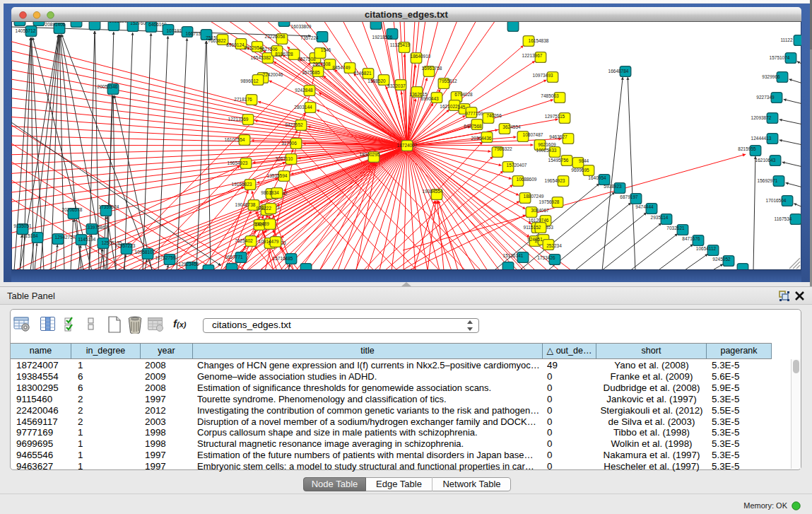 This screenshot has width=812, height=514. What do you see at coordinates (235, 45) in the screenshot?
I see `svg-text: 8960124` at bounding box center [235, 45].